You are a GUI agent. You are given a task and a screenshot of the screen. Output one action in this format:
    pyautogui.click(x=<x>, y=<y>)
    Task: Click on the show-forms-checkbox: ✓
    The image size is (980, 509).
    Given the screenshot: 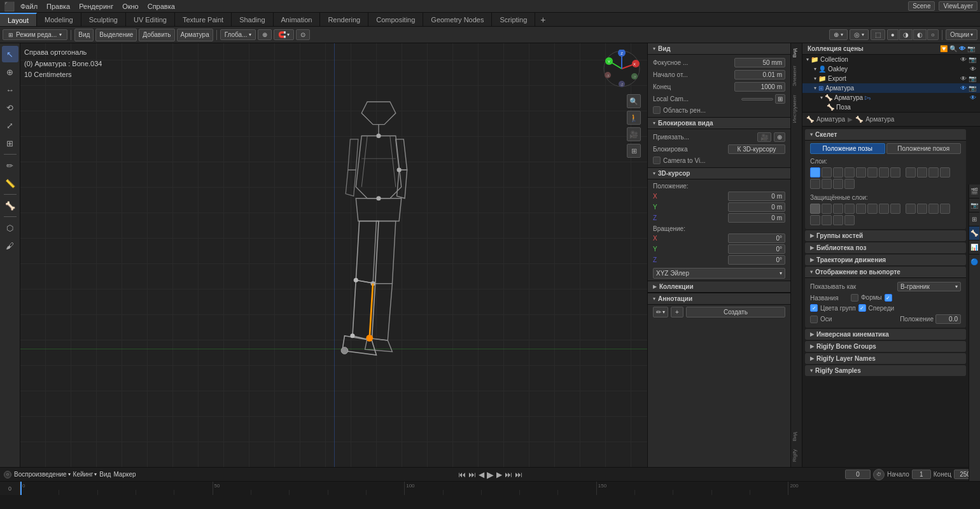 What is the action you would take?
    pyautogui.click(x=888, y=298)
    